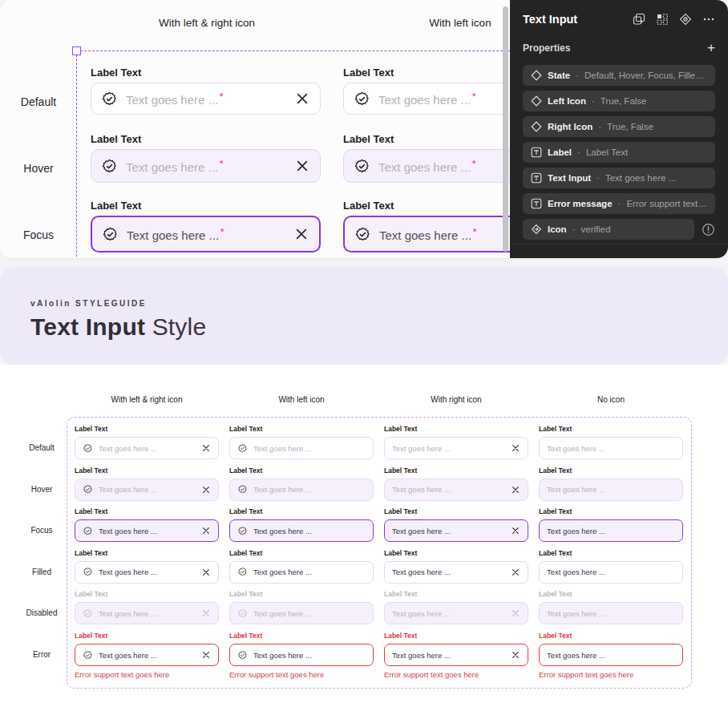 The height and width of the screenshot is (707, 728). Describe the element at coordinates (686, 19) in the screenshot. I see `variants-target-icon` at that location.